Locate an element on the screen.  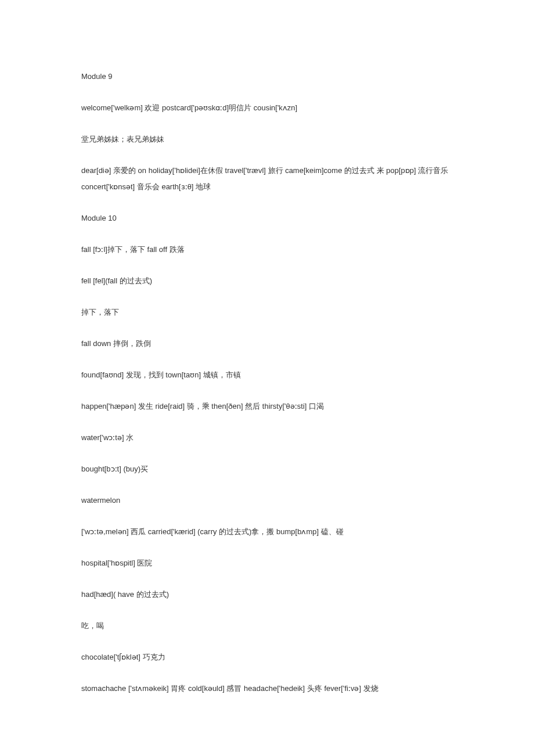
vocab-line: 堂兄弟姊妹；表兄弟姊妹 is located at coordinates (267, 139).